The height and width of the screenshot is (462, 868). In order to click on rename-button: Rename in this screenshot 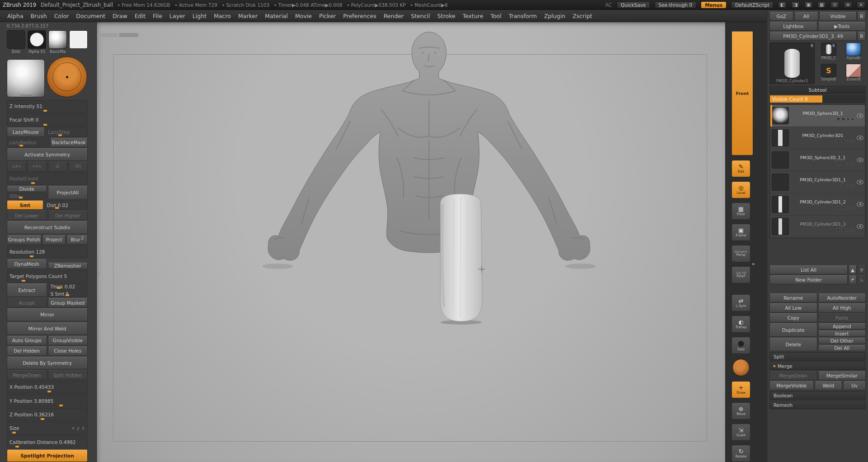, I will do `click(793, 298)`.